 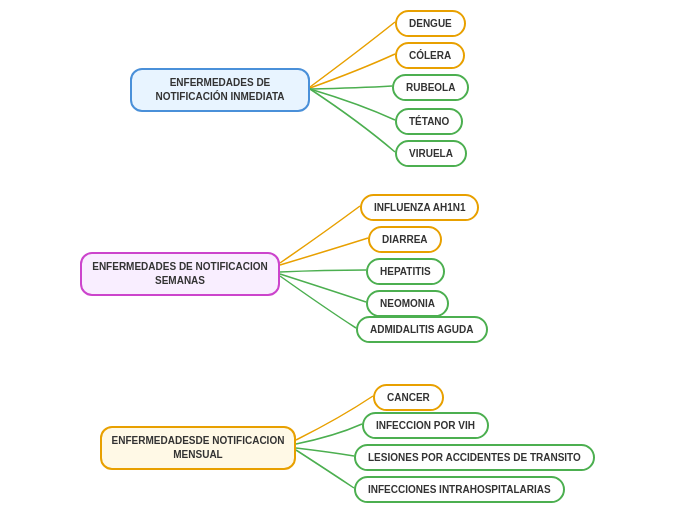 I want to click on cancer-node: CANCER, so click(x=408, y=398).